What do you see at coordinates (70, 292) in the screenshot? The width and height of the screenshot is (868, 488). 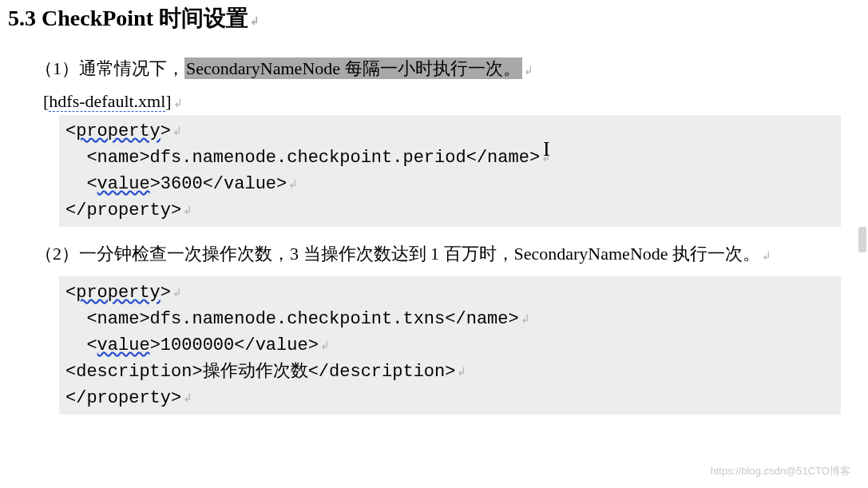 I see `c2-l1a: <` at bounding box center [70, 292].